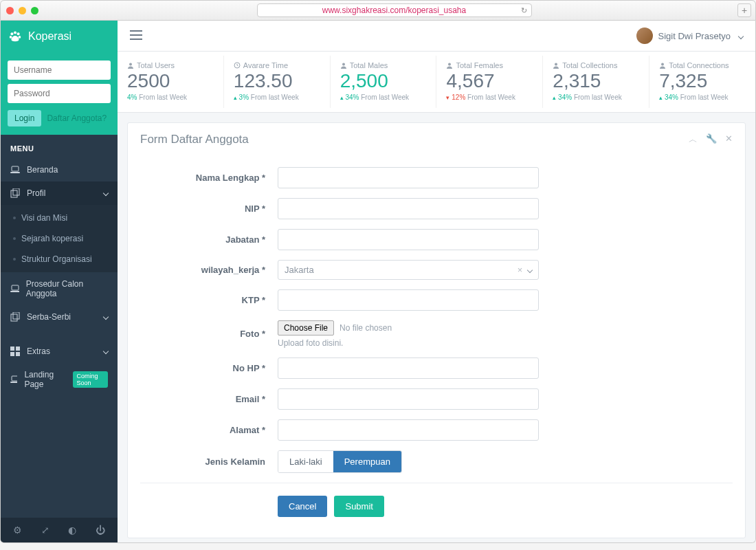 The width and height of the screenshot is (756, 550). Describe the element at coordinates (209, 430) in the screenshot. I see `label-alamat: Alamat *` at that location.